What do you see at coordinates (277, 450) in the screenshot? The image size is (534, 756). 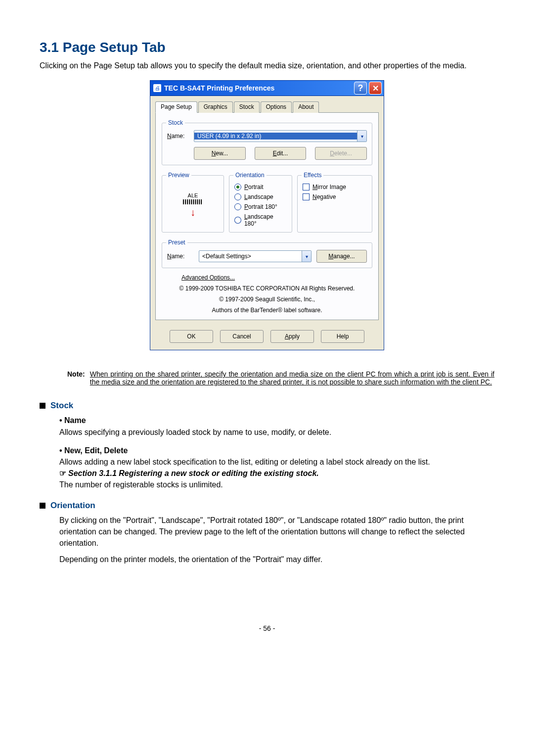 I see `item-title: New, Edit, Delete` at bounding box center [277, 450].